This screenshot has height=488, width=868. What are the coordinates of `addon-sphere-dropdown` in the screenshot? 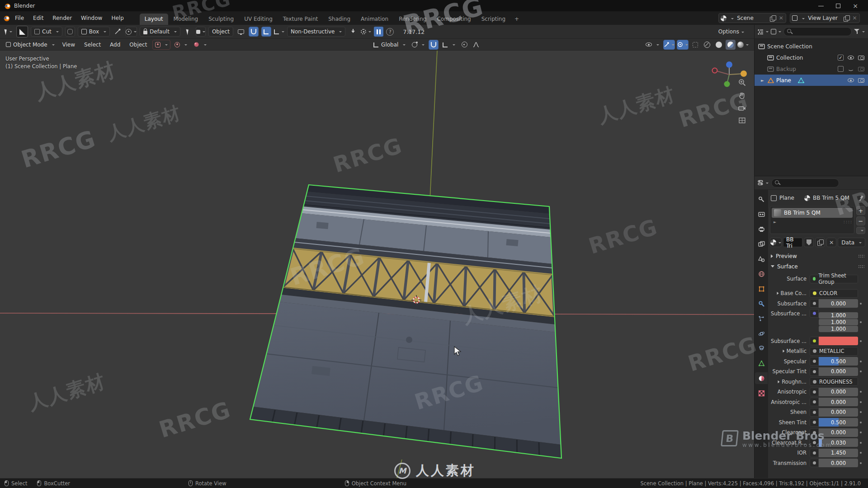 It's located at (200, 45).